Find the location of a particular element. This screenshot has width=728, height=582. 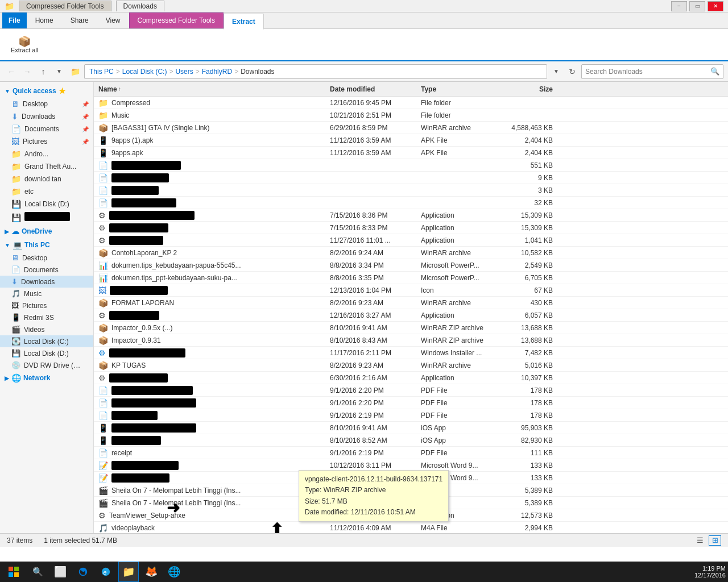

sidebar-item-downlodtan: 📁 downlod tan is located at coordinates (47, 179).